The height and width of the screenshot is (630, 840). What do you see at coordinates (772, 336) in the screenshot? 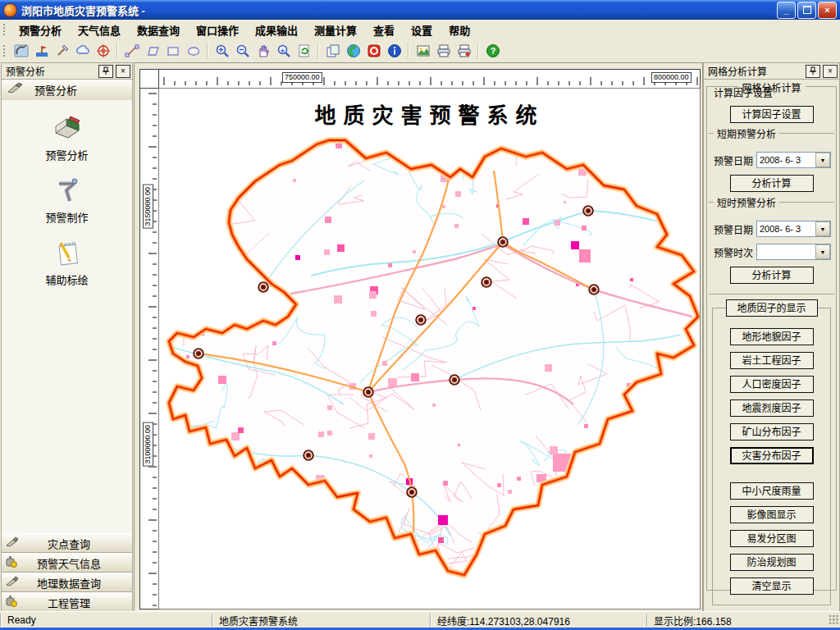
I see `btn-terrain-factor: 地形地貌因子` at bounding box center [772, 336].